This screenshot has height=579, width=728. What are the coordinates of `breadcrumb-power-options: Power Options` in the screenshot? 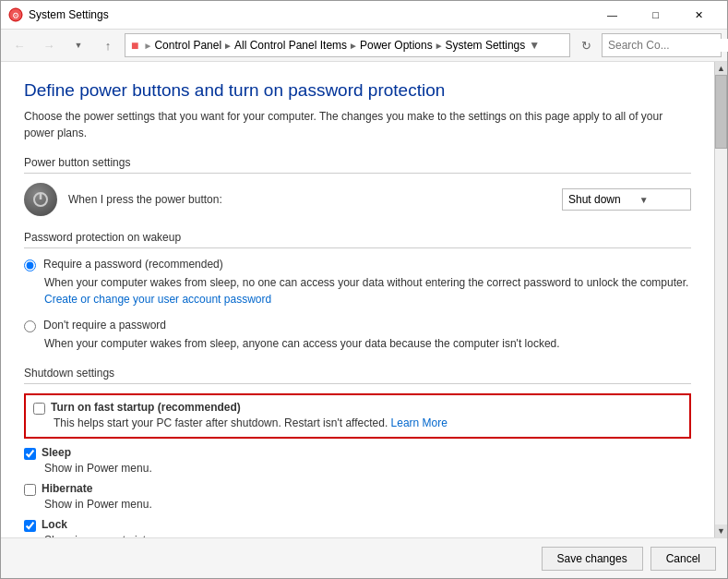 It's located at (397, 45).